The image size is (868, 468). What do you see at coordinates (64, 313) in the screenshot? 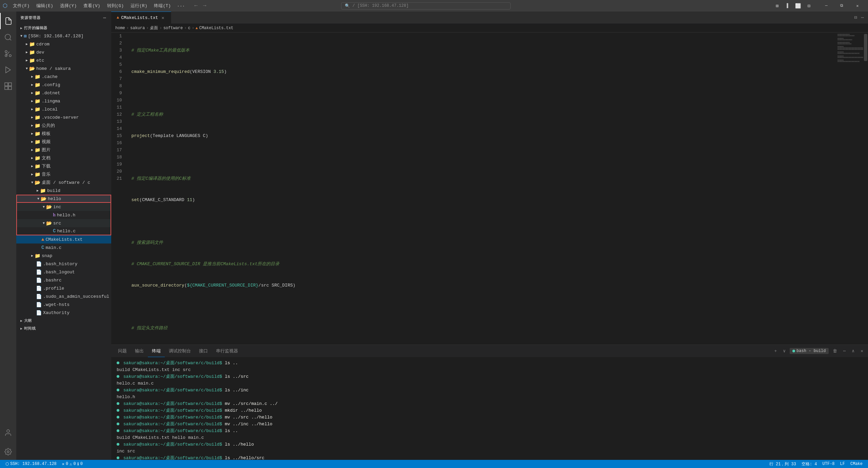
I see `tree-item-xauthority: 📄 Xauthority` at bounding box center [64, 313].